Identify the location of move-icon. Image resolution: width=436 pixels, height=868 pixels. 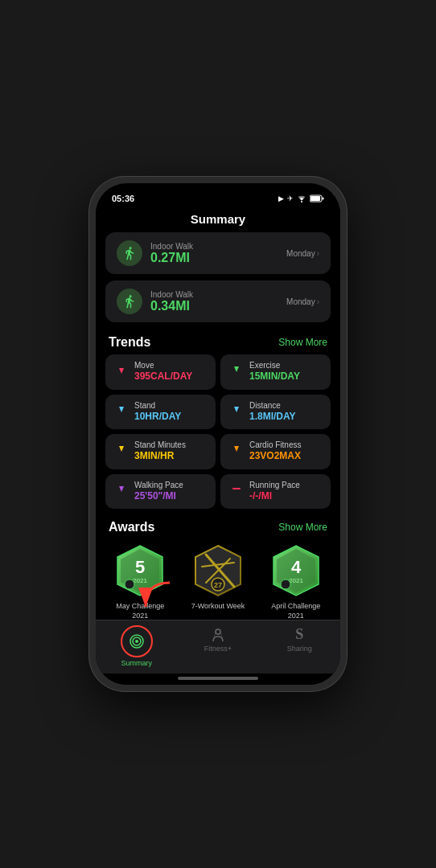
(121, 369).